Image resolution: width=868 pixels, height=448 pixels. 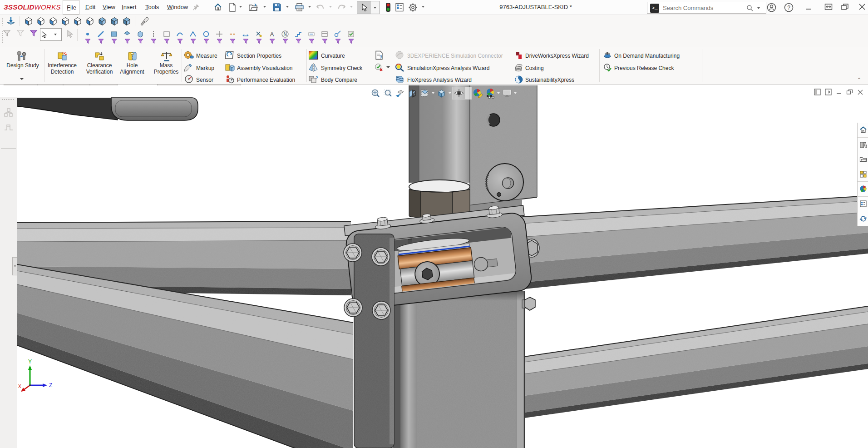 What do you see at coordinates (809, 6) in the screenshot?
I see `minimize-window-button` at bounding box center [809, 6].